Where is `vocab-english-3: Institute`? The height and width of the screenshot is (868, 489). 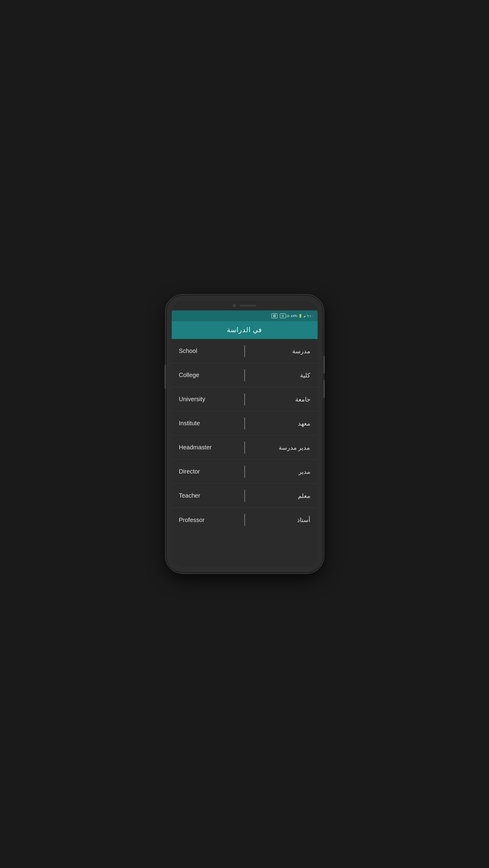 vocab-english-3: Institute is located at coordinates (209, 423).